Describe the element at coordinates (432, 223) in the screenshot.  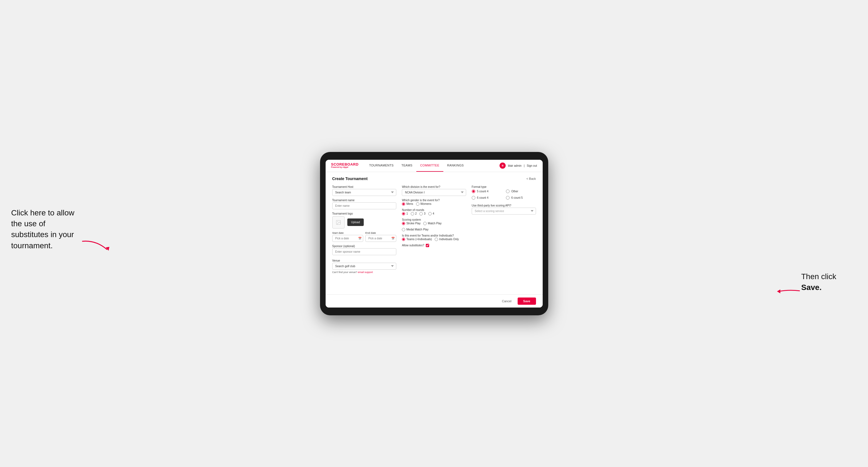
I see `scoring-match: Match Play` at that location.